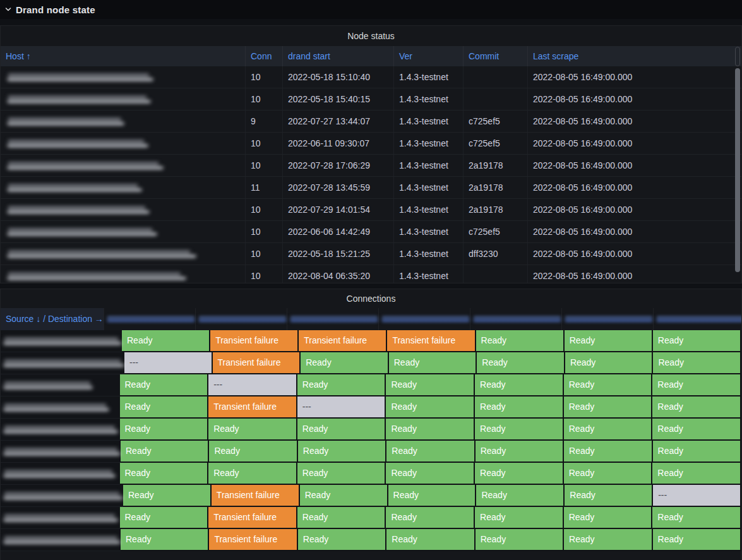 The image size is (742, 560). Describe the element at coordinates (371, 299) in the screenshot. I see `connections-panel-title: Connections` at that location.